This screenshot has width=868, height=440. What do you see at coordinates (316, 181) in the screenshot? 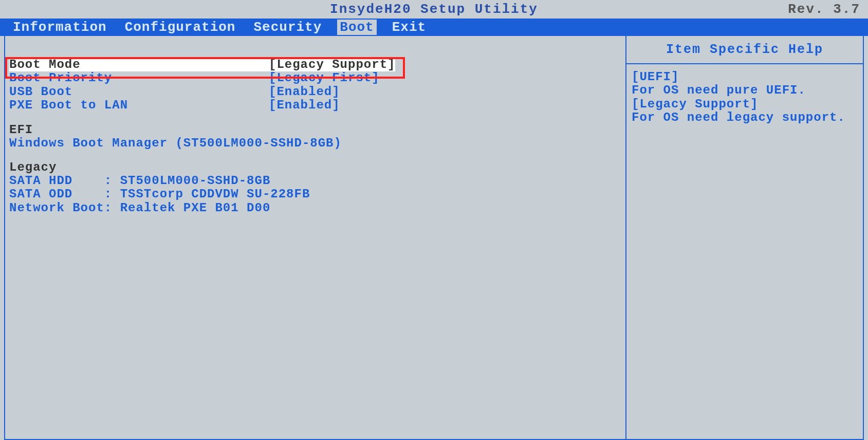
I see `legacy-device-sata-hdd: SATA HDD : ST500LM000-SSHD-8GB` at bounding box center [316, 181].